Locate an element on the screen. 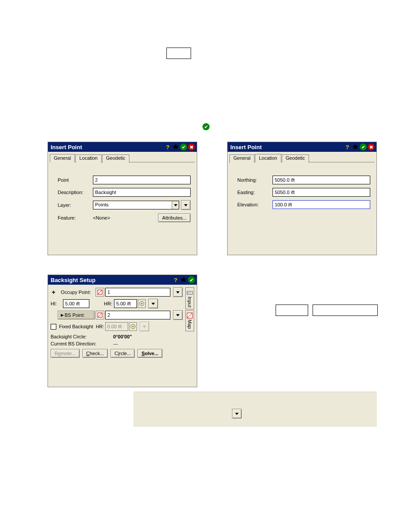 This screenshot has height=510, width=420. bs-point-label: BS Point: is located at coordinates (75, 315).